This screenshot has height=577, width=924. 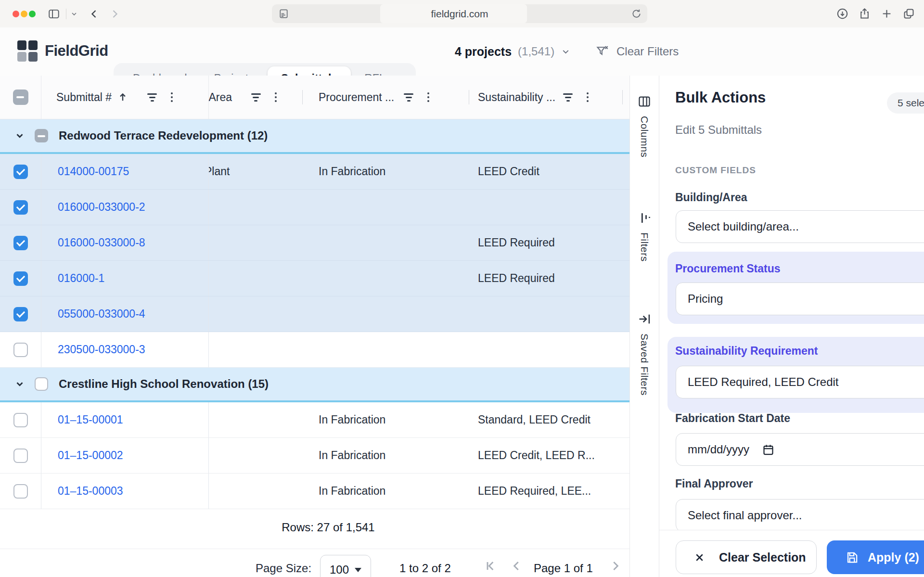 I want to click on submittal-link: 01–15-00001, so click(x=90, y=420).